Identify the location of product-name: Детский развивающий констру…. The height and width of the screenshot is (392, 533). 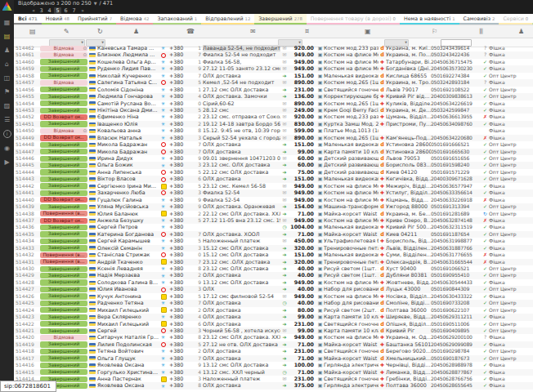
(352, 165).